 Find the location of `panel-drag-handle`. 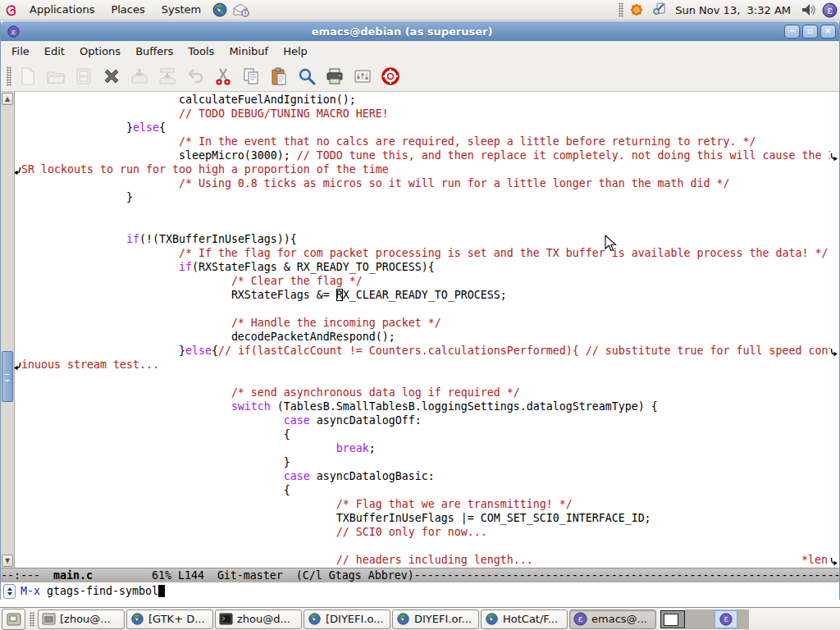

panel-drag-handle is located at coordinates (621, 10).